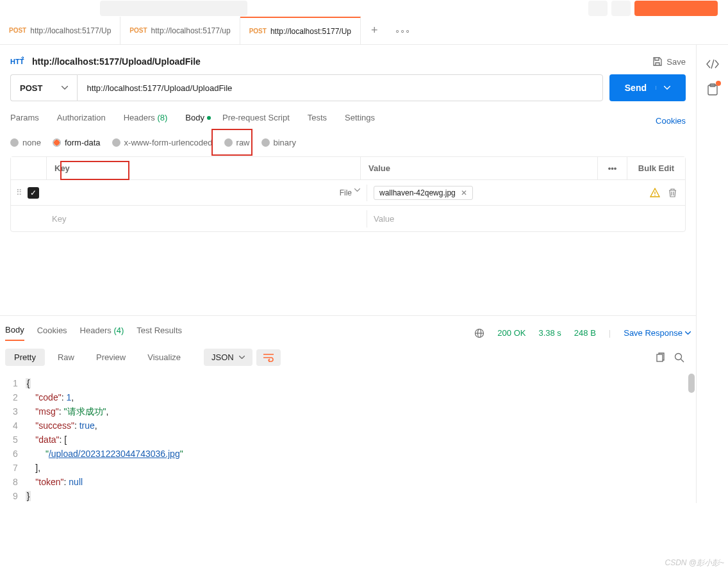  What do you see at coordinates (117, 62) in the screenshot?
I see `request-title: http://localhost:5177/Upload/UploadFile` at bounding box center [117, 62].